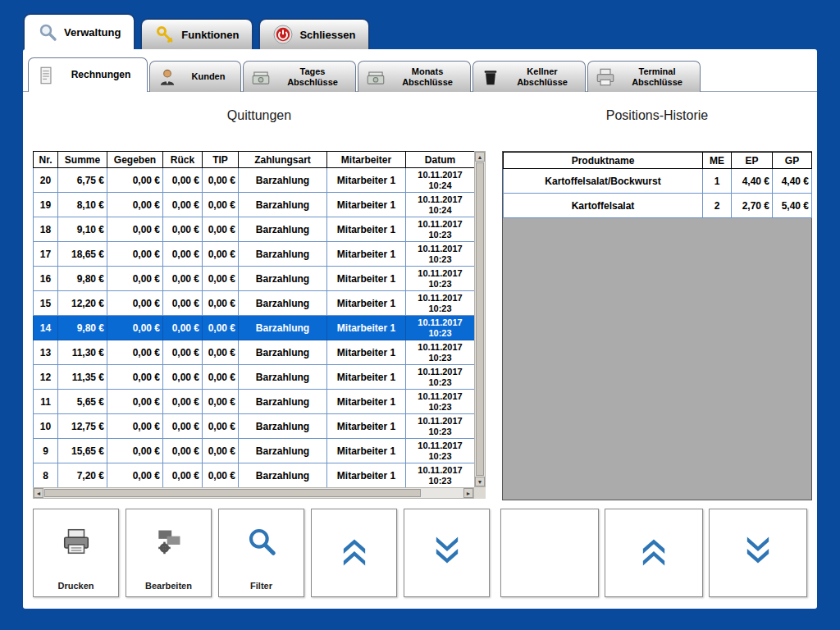  What do you see at coordinates (480, 157) in the screenshot?
I see `scroll-up-arrow-icon: ▲` at bounding box center [480, 157].